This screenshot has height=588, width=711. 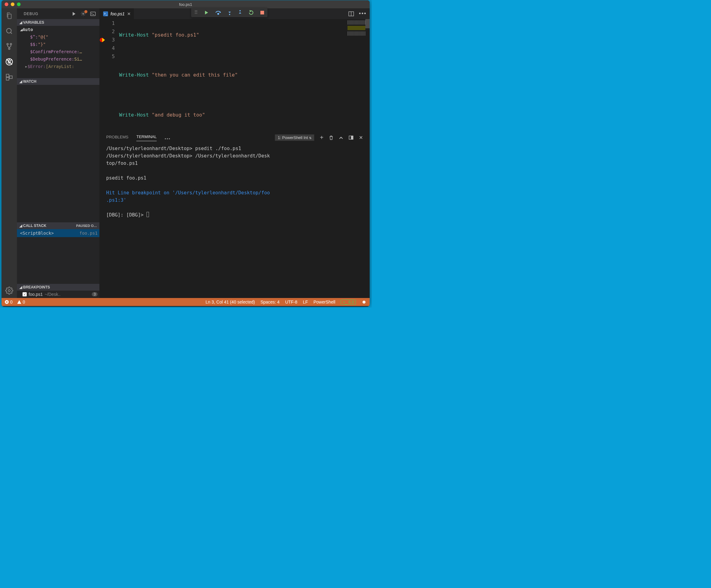 I want to click on minimap, so click(x=356, y=28).